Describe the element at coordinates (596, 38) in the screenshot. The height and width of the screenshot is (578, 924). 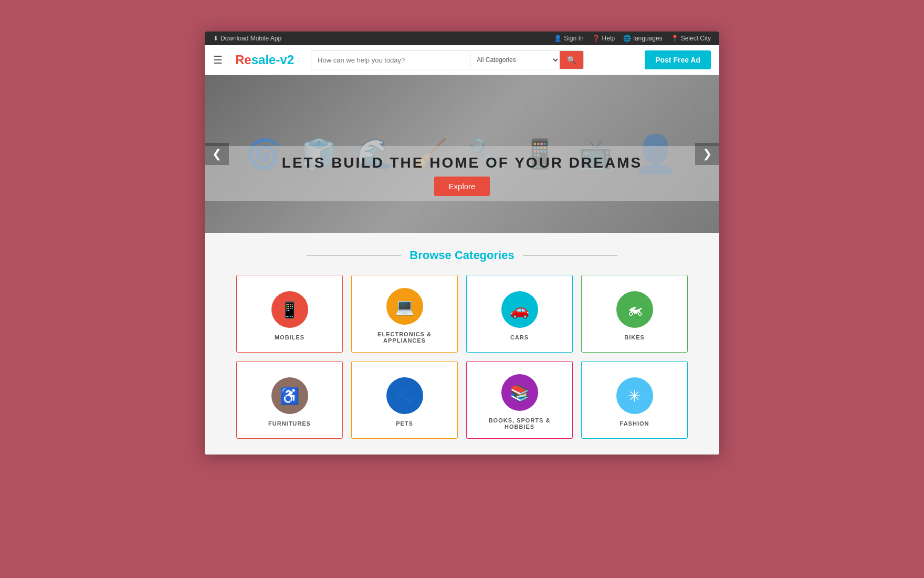
I see `help-icon: ❓` at that location.